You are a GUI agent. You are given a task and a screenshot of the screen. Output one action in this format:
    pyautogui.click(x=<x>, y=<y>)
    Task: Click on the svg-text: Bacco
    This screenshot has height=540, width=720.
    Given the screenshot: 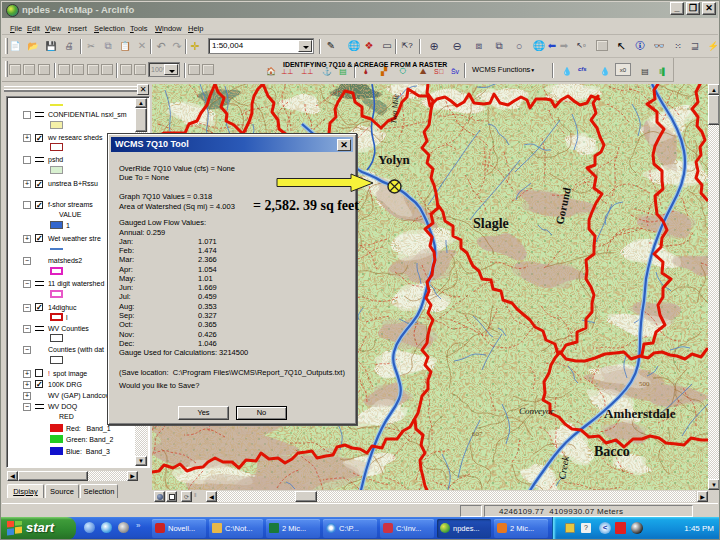 What is the action you would take?
    pyautogui.click(x=612, y=452)
    